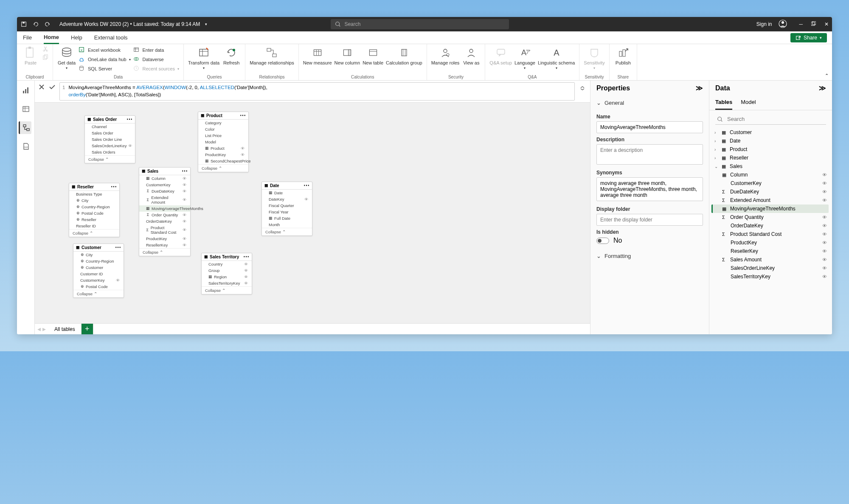 Image resolution: width=849 pixels, height=504 pixels. Describe the element at coordinates (94, 210) in the screenshot. I see `table-card-reseller: ▦Reseller⋯ Business Type ⊕City ⊕Country-…` at that location.